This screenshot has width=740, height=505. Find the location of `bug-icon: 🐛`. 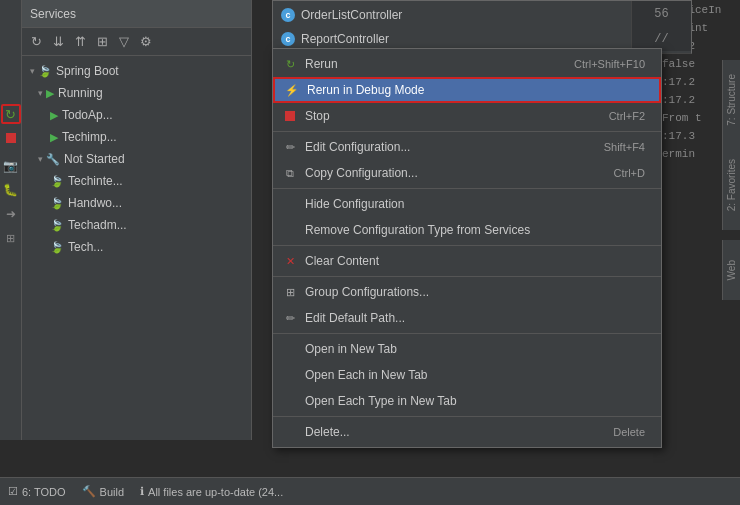

bug-icon: 🐛 is located at coordinates (10, 190).